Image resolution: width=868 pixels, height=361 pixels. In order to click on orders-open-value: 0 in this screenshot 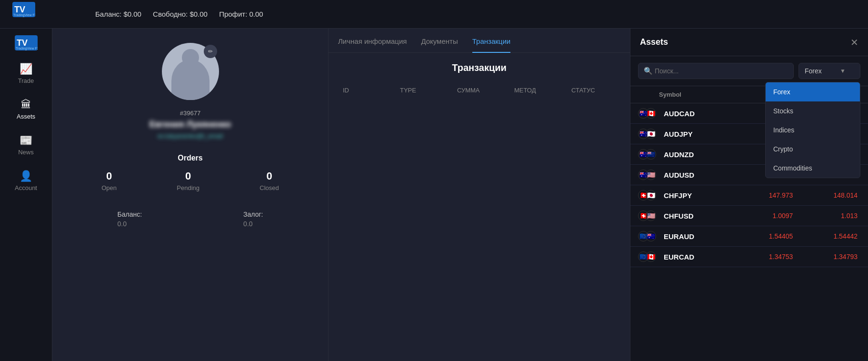, I will do `click(109, 176)`.